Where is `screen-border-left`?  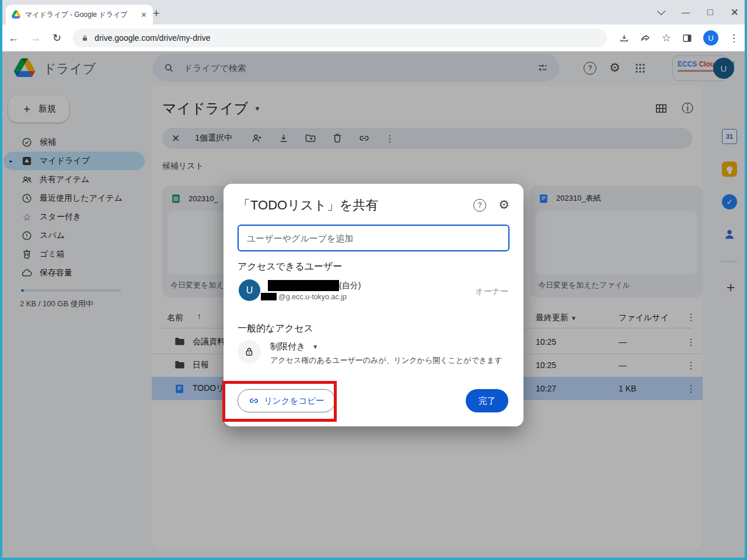 screen-border-left is located at coordinates (1, 280).